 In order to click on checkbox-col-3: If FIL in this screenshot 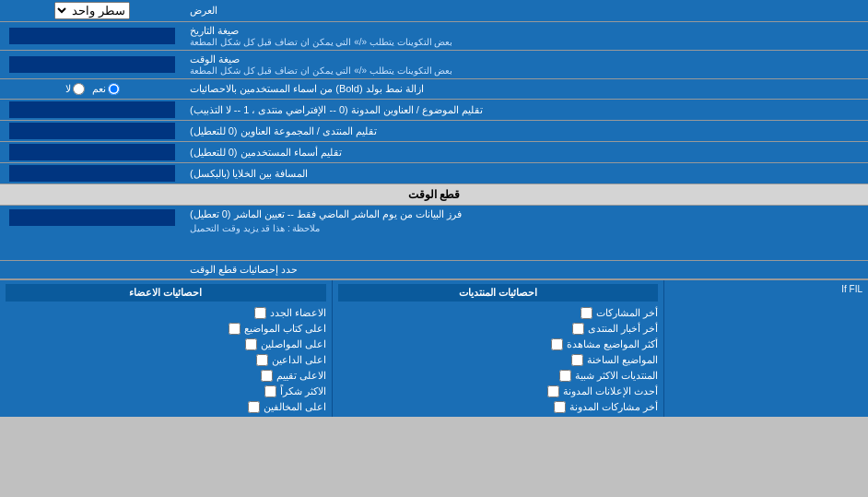, I will do `click(767, 349)`.